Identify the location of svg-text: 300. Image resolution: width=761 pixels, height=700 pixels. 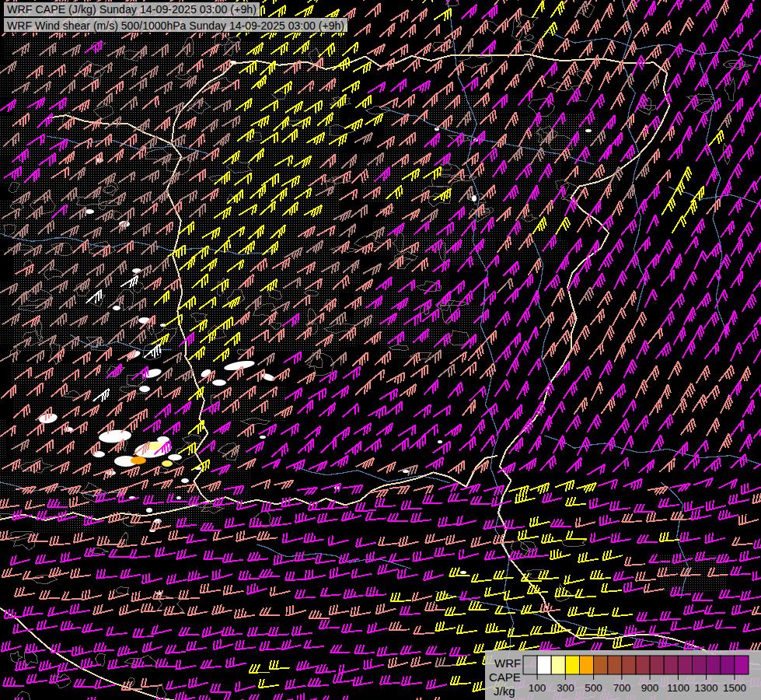
(566, 688).